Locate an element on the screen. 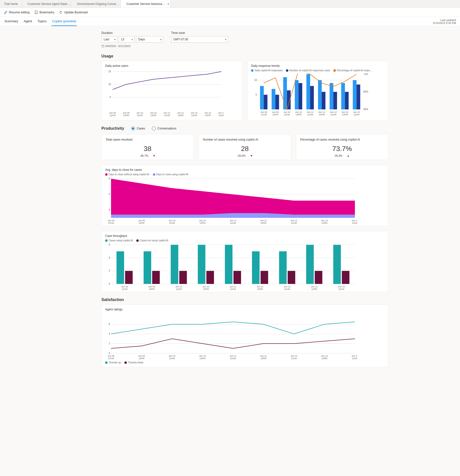 This screenshot has width=460, height=476. tab-cs-agent-dash: Customer Service Agent Dash… is located at coordinates (47, 4).